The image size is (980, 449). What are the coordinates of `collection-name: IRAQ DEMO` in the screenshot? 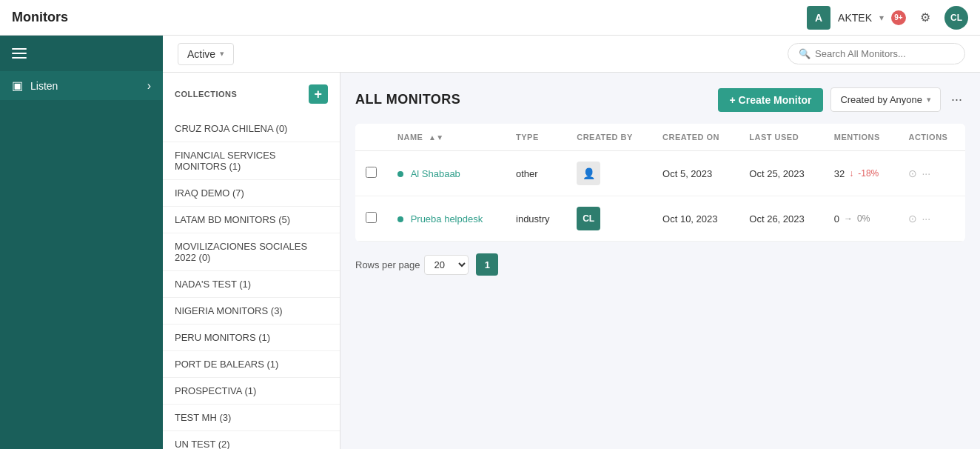 It's located at (202, 193).